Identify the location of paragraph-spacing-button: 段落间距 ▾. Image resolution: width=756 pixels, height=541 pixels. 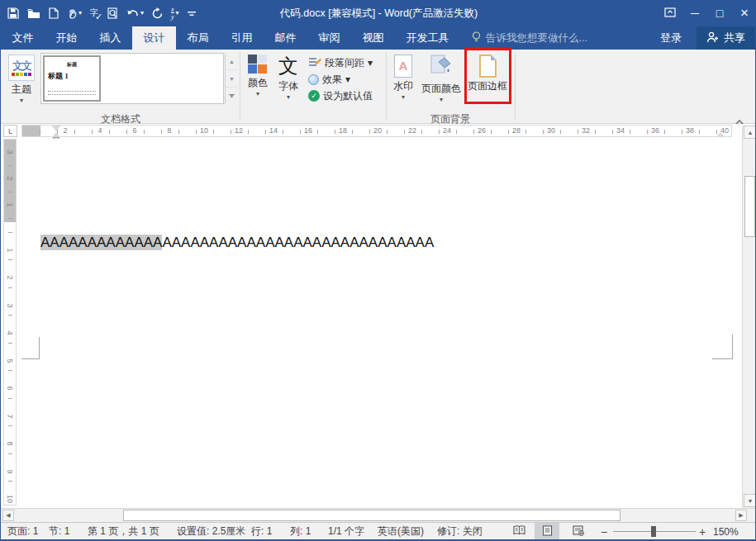
(340, 63).